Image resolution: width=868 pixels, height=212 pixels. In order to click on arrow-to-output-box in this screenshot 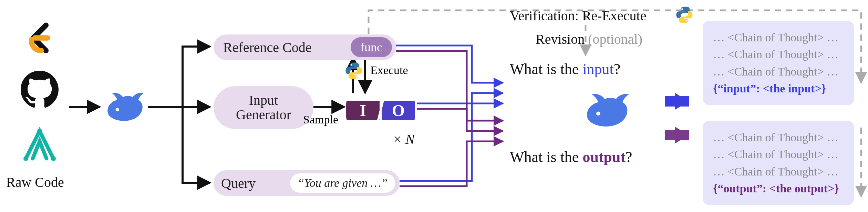, I will do `click(682, 135)`.